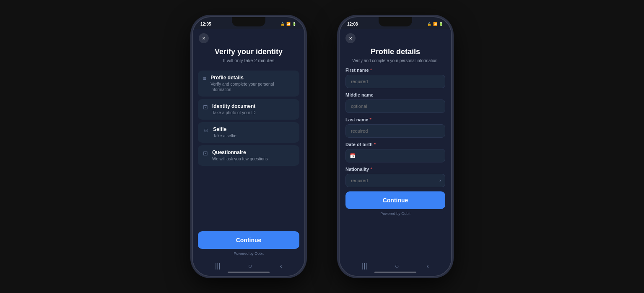 This screenshot has width=644, height=293. What do you see at coordinates (428, 266) in the screenshot?
I see `nav-back-icon-2: ‹` at bounding box center [428, 266].